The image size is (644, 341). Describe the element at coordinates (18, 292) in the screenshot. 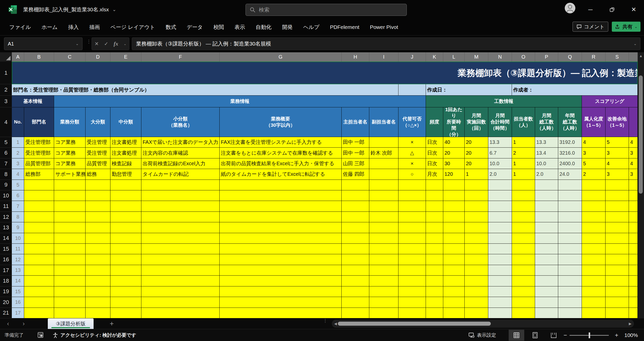

I see `cell-no: 15` at that location.